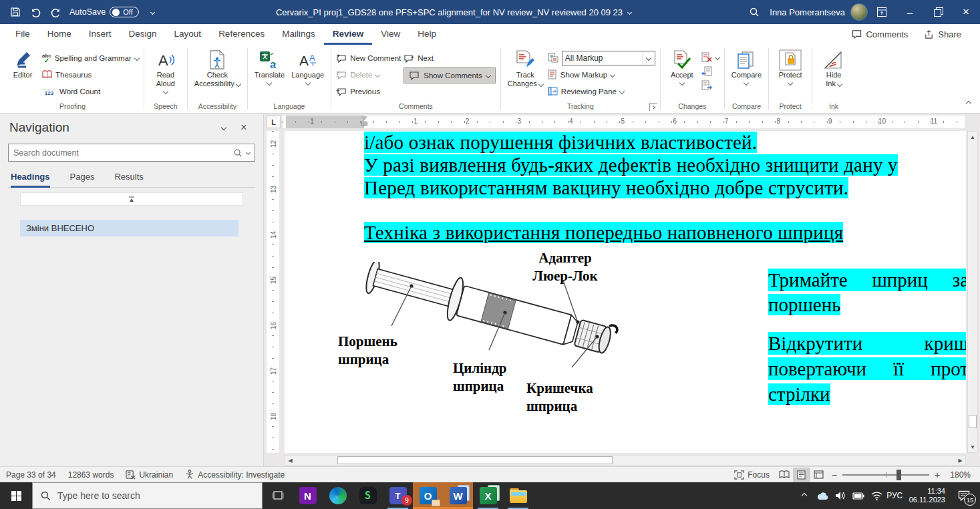 The image size is (980, 509). What do you see at coordinates (307, 75) in the screenshot?
I see `language-button: AA Language` at bounding box center [307, 75].